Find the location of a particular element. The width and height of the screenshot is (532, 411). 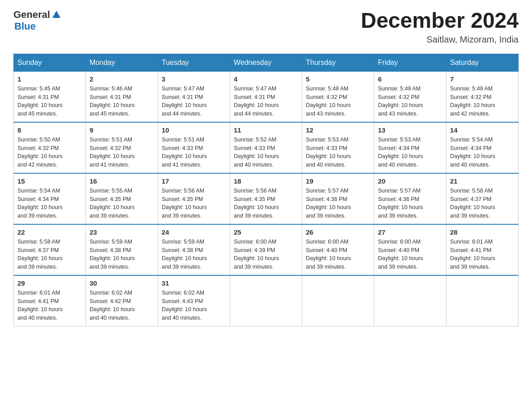

calendar-cell: 6Sunrise: 5:49 AMSunset: 4:32 PMDaylight… is located at coordinates (410, 97).